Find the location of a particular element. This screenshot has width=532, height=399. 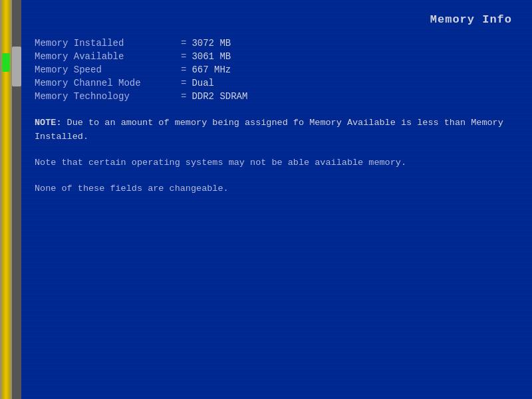

row-label: Memory Channel Mode is located at coordinates (108, 83).